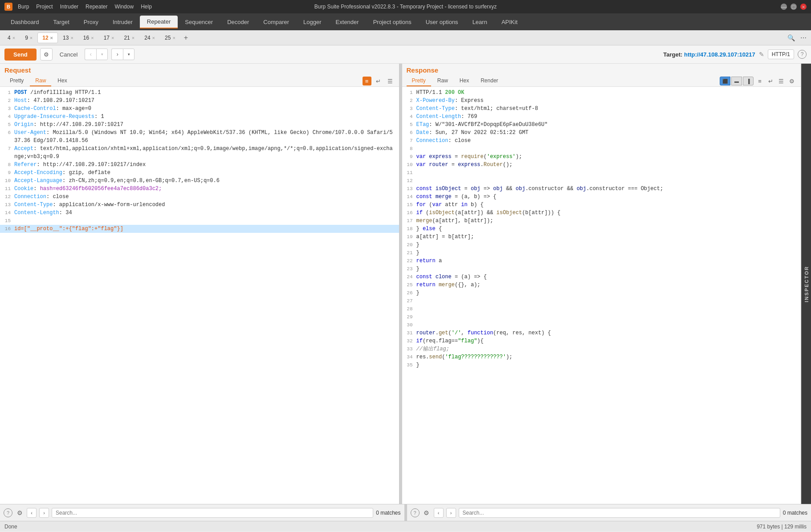  I want to click on resp-tab-pretty: Pretty, so click(419, 81).